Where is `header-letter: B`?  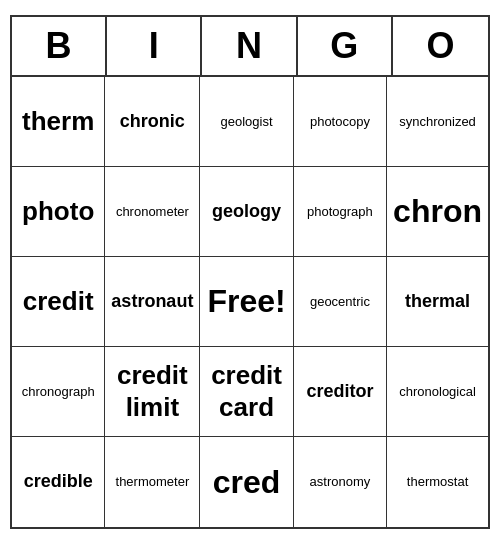 header-letter: B is located at coordinates (60, 46).